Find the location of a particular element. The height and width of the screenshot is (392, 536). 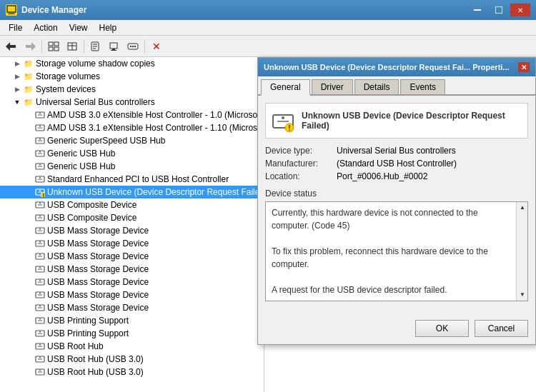

tree-label: System devices is located at coordinates (66, 89).